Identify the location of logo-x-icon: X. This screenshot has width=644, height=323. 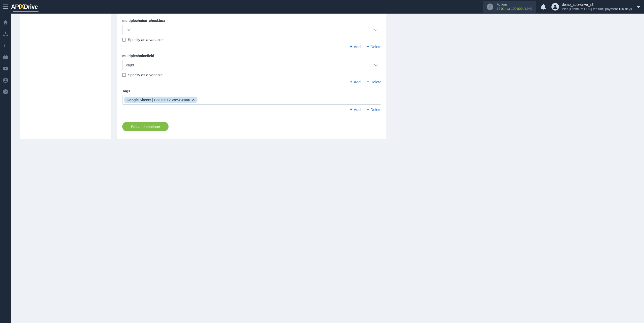
(22, 7).